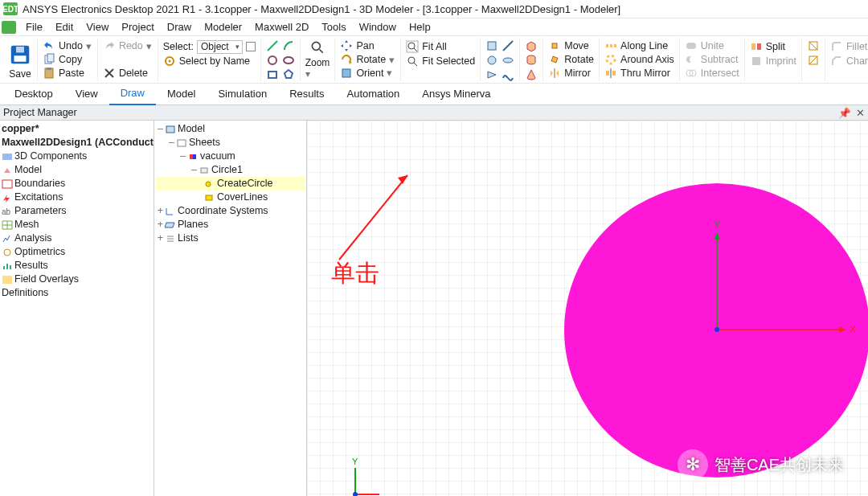 The width and height of the screenshot is (868, 496). I want to click on planes-node: +Planes, so click(230, 225).